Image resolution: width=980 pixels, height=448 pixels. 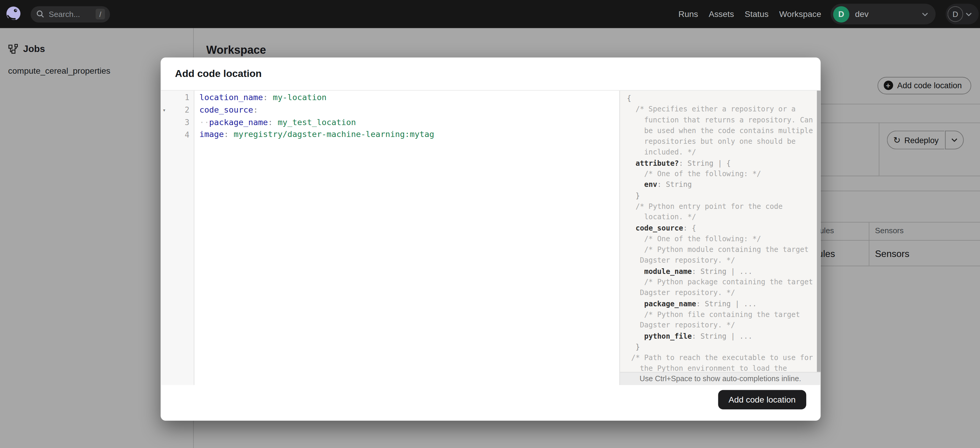 I want to click on schema-line: repositories but only one should be, so click(x=724, y=142).